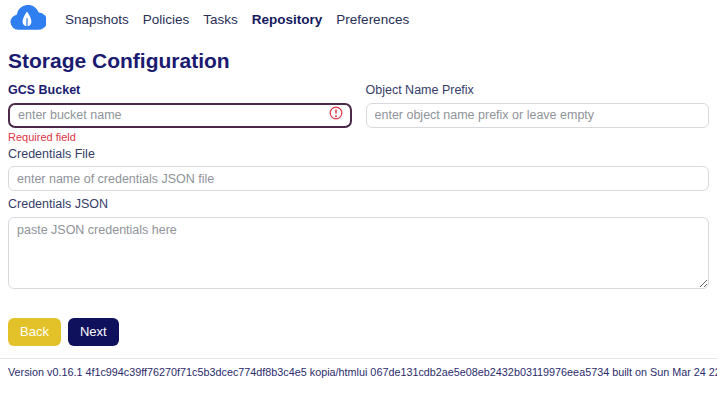  What do you see at coordinates (220, 20) in the screenshot?
I see `nav-item-tasks: Tasks` at bounding box center [220, 20].